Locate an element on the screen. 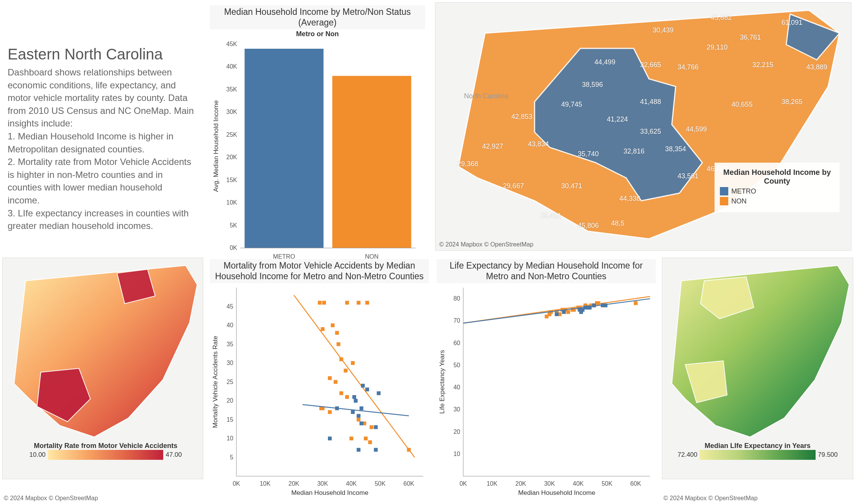 The width and height of the screenshot is (856, 504). county-income-label: 29,667 is located at coordinates (513, 186).